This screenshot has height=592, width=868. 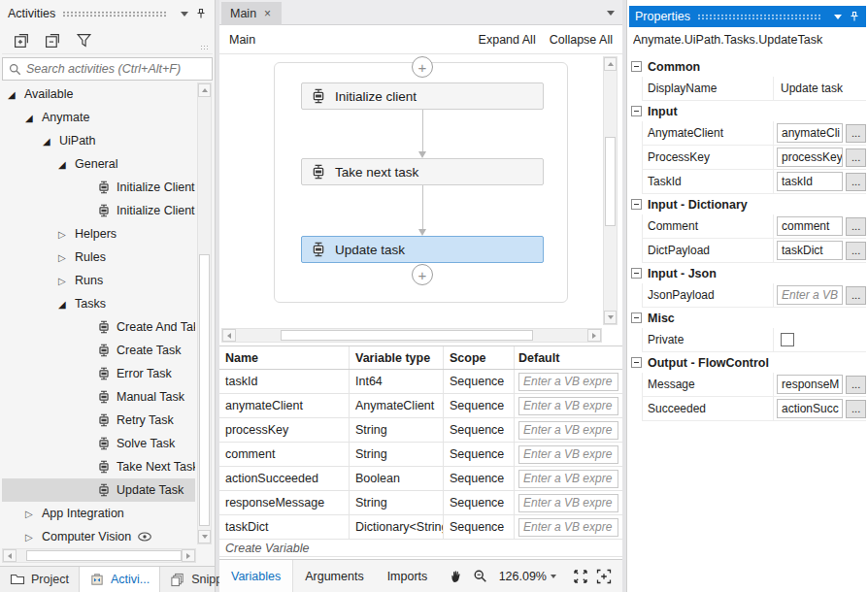 I want to click on scrollbar-thumb, so click(x=407, y=336).